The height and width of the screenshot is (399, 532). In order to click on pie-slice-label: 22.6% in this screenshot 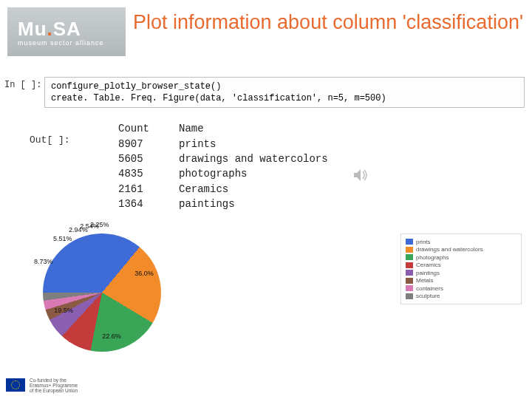, I will do `click(112, 336)`.